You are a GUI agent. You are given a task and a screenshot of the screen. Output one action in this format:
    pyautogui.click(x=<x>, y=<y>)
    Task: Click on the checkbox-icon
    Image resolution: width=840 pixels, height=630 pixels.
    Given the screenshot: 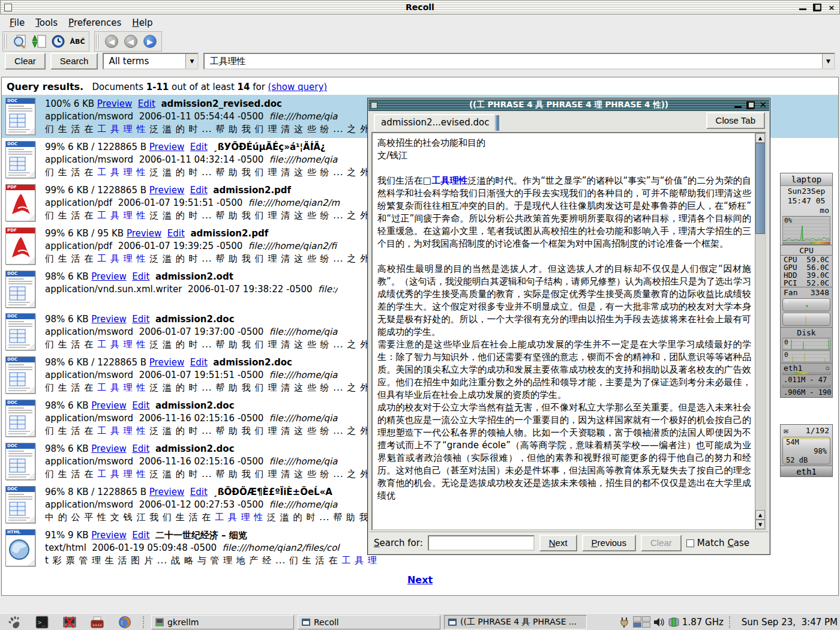 What is the action you would take?
    pyautogui.click(x=690, y=544)
    